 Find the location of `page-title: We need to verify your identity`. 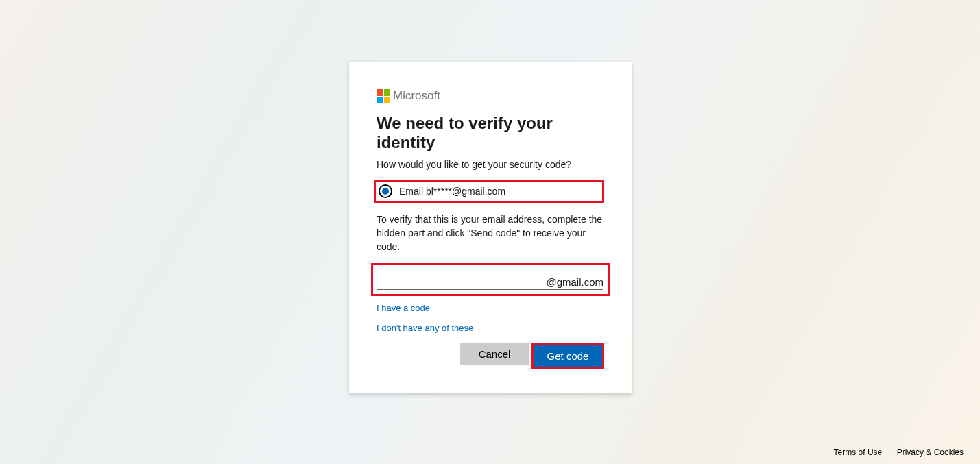

page-title: We need to verify your identity is located at coordinates (490, 133).